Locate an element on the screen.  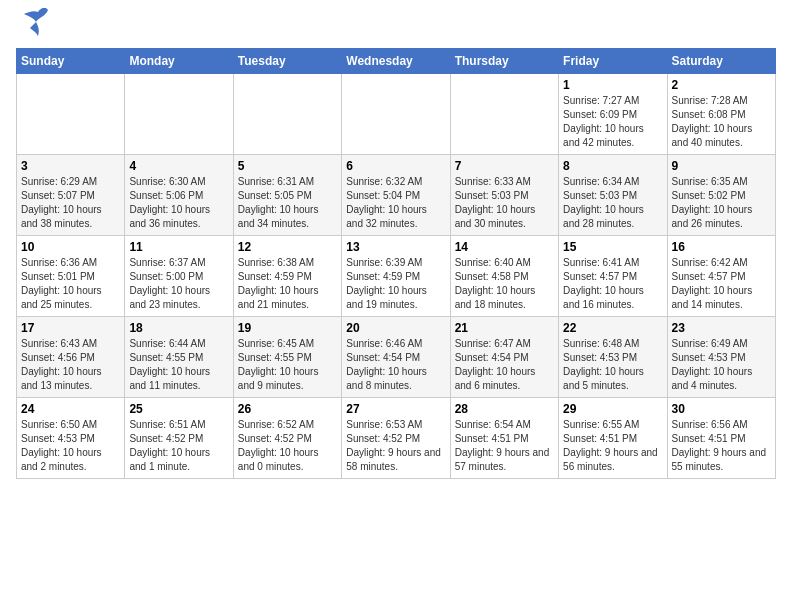
calendar-cell: 21Sunrise: 6:47 AM Sunset: 4:54 PM Dayli… is located at coordinates (504, 358).